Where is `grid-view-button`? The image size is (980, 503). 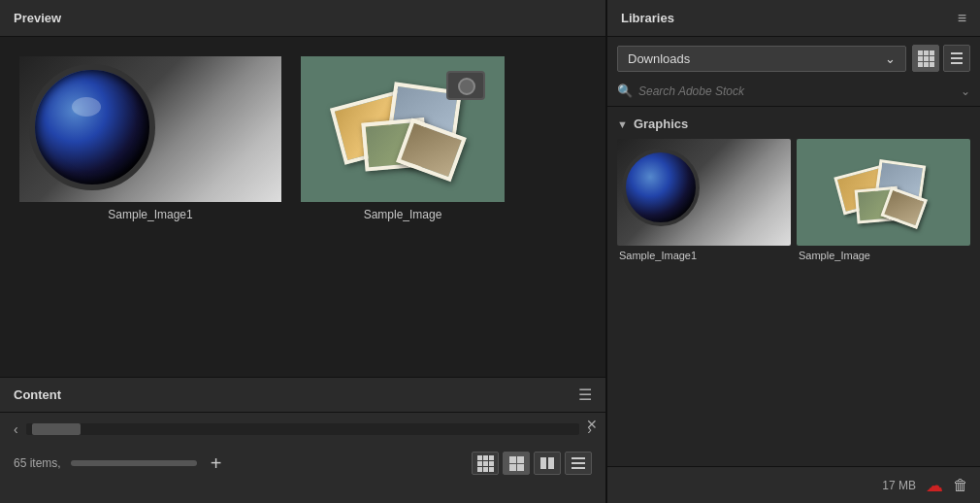
grid-view-button is located at coordinates (485, 463).